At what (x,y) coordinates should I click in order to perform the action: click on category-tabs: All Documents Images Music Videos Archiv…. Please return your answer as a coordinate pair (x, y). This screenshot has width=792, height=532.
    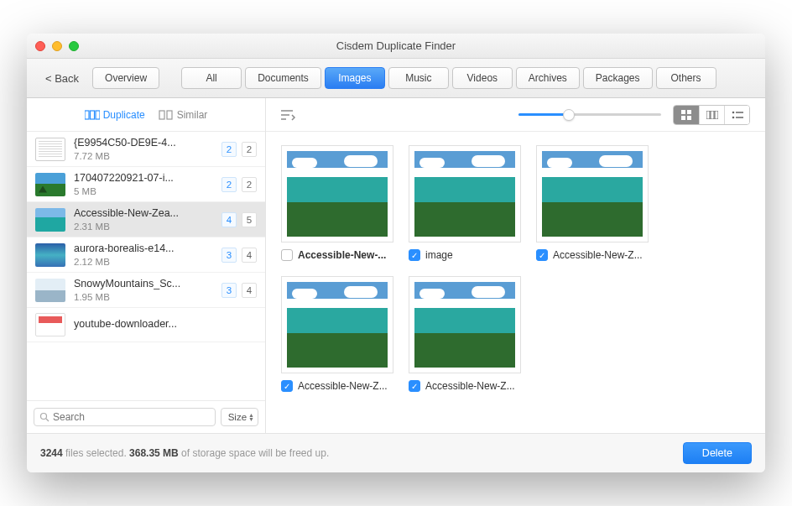
    Looking at the image, I should click on (448, 78).